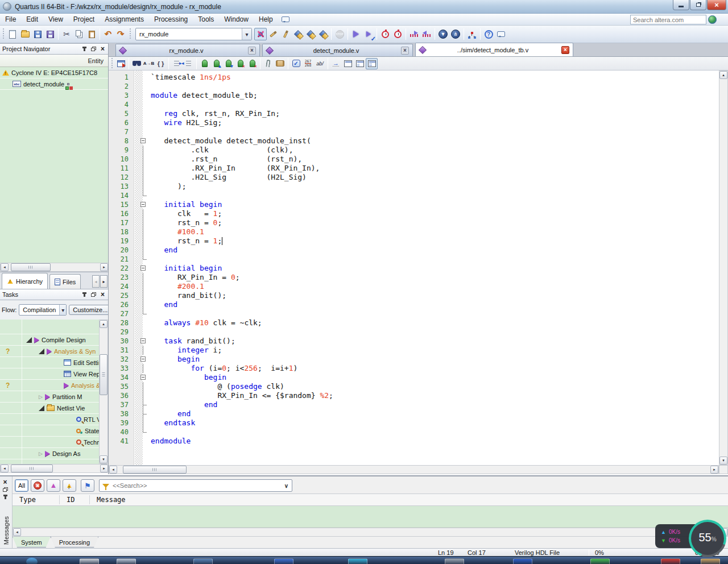 The width and height of the screenshot is (728, 564). Describe the element at coordinates (414, 86) in the screenshot. I see `code-line-2: 2` at that location.